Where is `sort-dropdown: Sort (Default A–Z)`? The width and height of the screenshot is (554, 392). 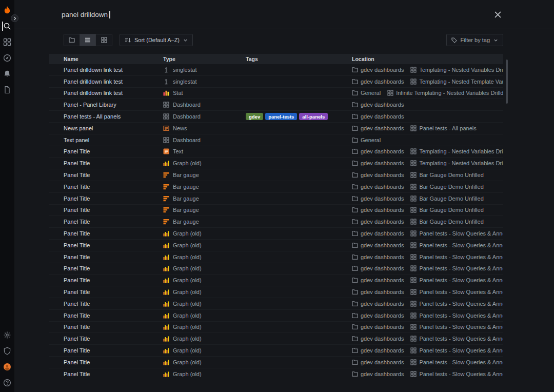
sort-dropdown: Sort (Default A–Z) is located at coordinates (156, 40).